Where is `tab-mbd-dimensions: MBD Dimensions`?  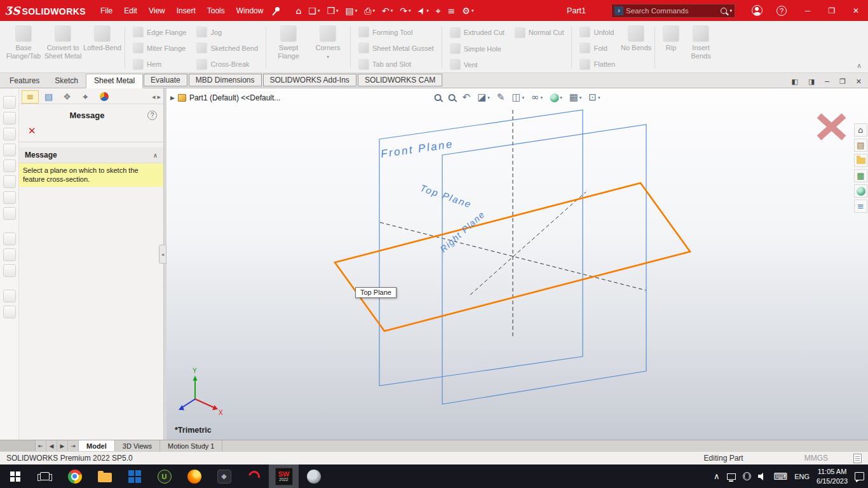 tab-mbd-dimensions: MBD Dimensions is located at coordinates (225, 80).